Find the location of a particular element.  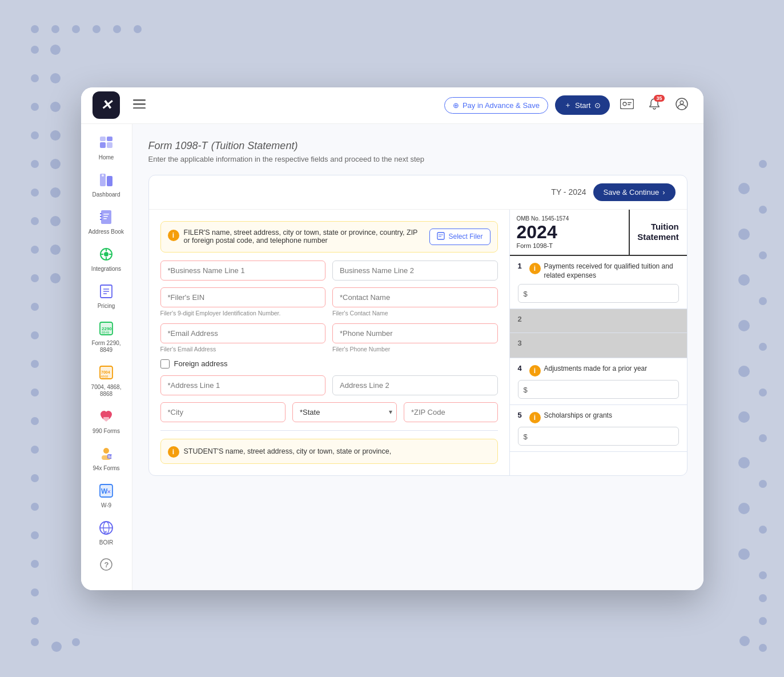

sidebar-item-dashboard: Dashboard is located at coordinates (106, 185).